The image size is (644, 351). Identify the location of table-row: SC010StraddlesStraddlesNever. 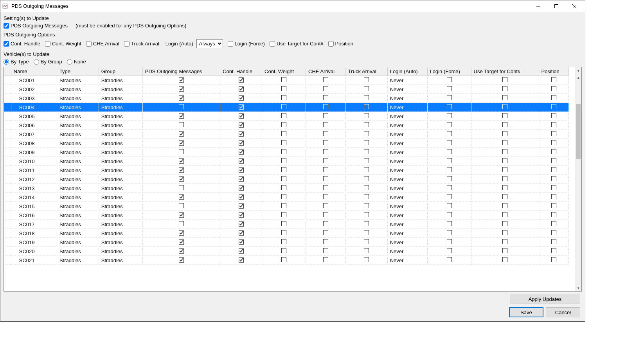
(286, 161).